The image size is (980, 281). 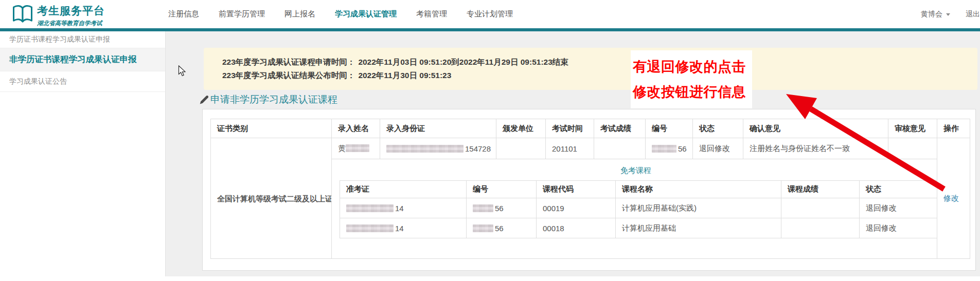 I want to click on user-menu: 黄博会, so click(x=935, y=14).